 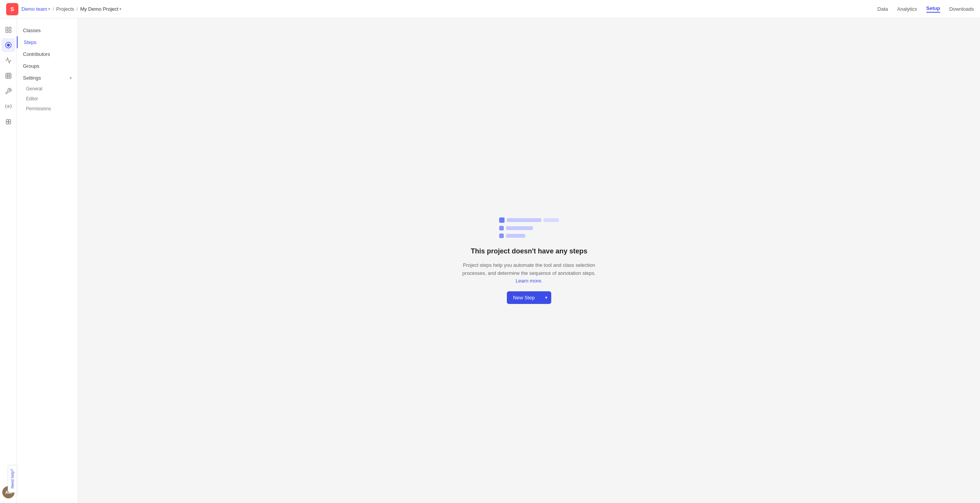 What do you see at coordinates (8, 60) in the screenshot?
I see `sidebar-icon-analytics` at bounding box center [8, 60].